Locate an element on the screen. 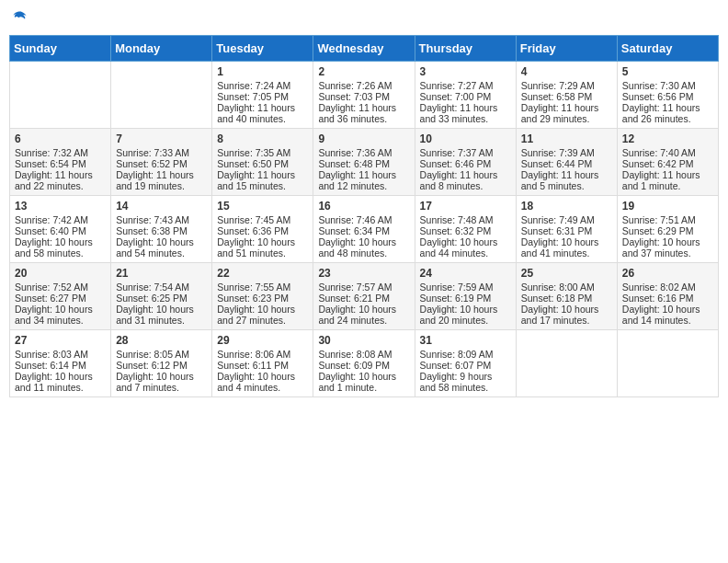  calendar-cell: 5 Sunrise: 7:30 AM Sunset: 6:56 PM Dayli… is located at coordinates (667, 96).